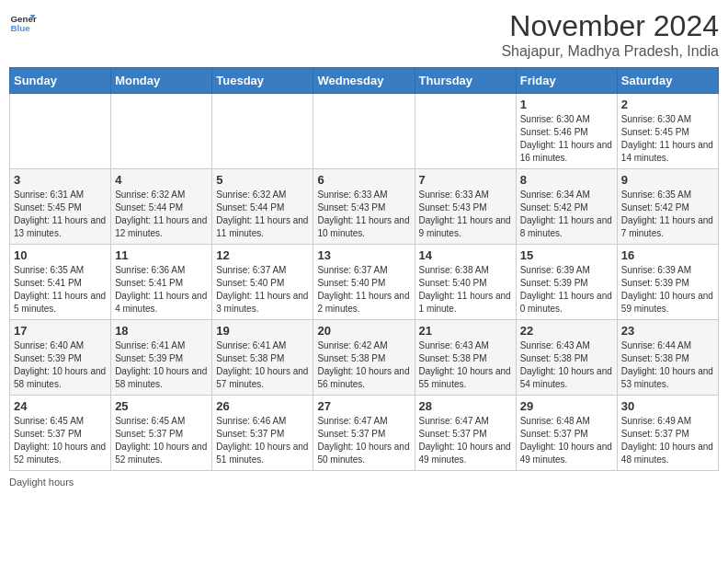 This screenshot has width=728, height=563. I want to click on day-number: 9, so click(667, 180).